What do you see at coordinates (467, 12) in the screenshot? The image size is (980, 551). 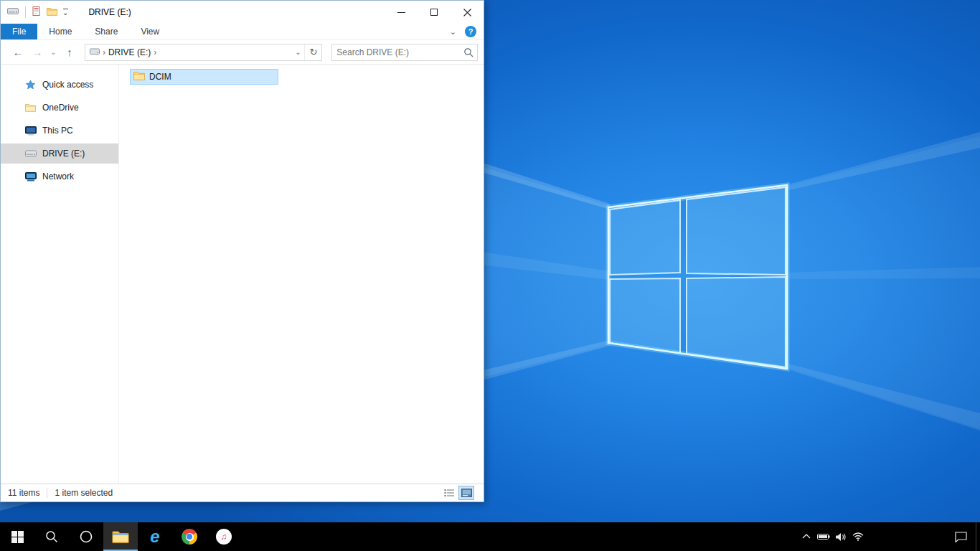 I see `close-button` at bounding box center [467, 12].